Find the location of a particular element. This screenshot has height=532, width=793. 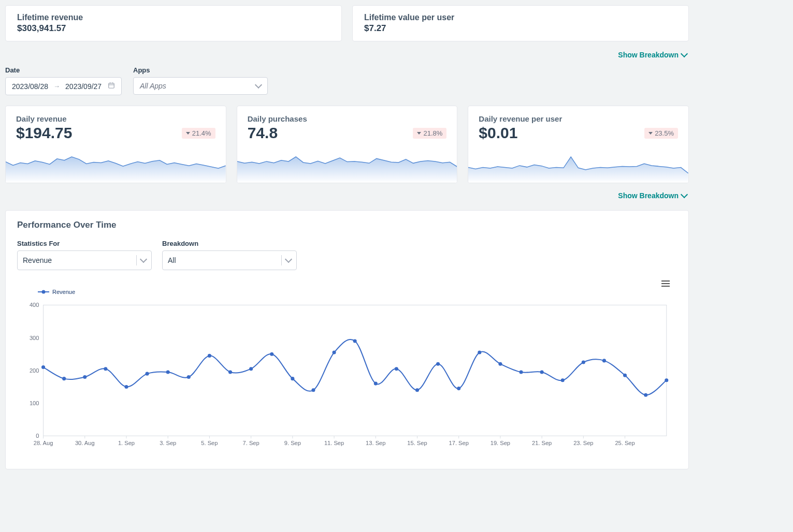

svg-text: 15. Sep is located at coordinates (417, 443).